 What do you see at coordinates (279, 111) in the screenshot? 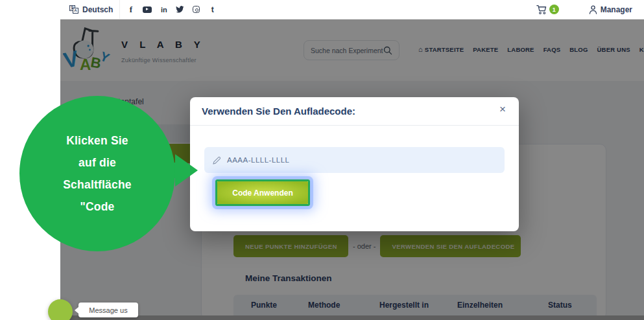
I see `modal-title: Verwenden Sie Den Aufladecode:` at bounding box center [279, 111].